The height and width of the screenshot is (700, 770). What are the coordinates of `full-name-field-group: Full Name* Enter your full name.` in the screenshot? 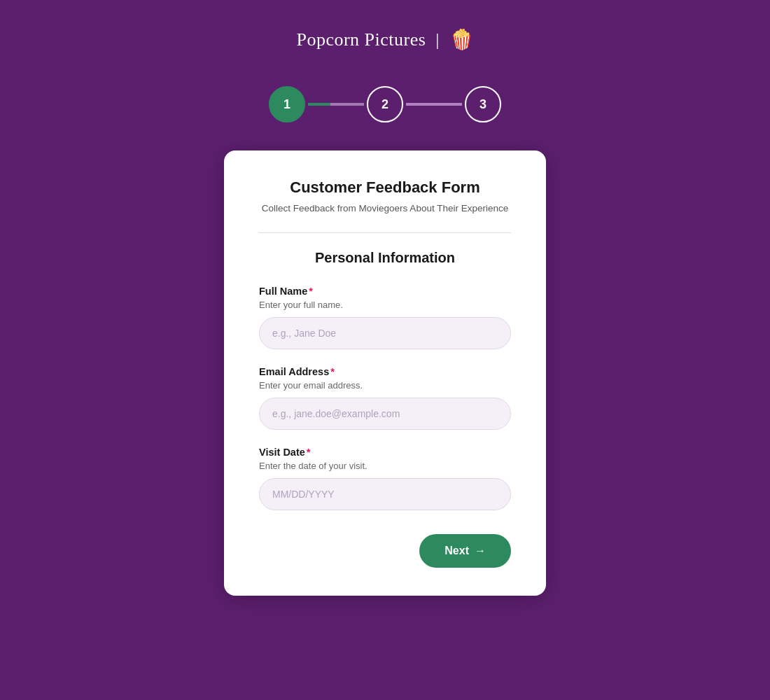 It's located at (385, 318).